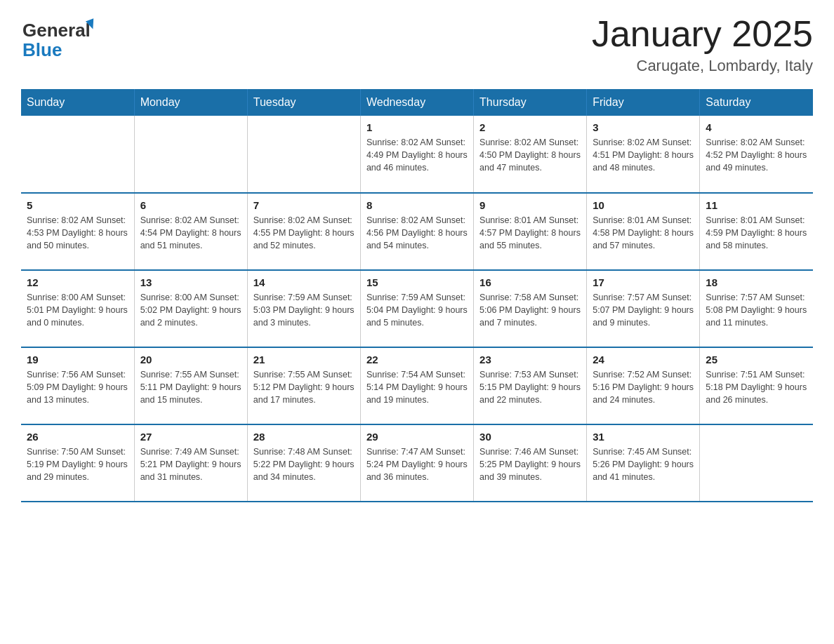 The height and width of the screenshot is (644, 834). I want to click on day-number: 26, so click(77, 436).